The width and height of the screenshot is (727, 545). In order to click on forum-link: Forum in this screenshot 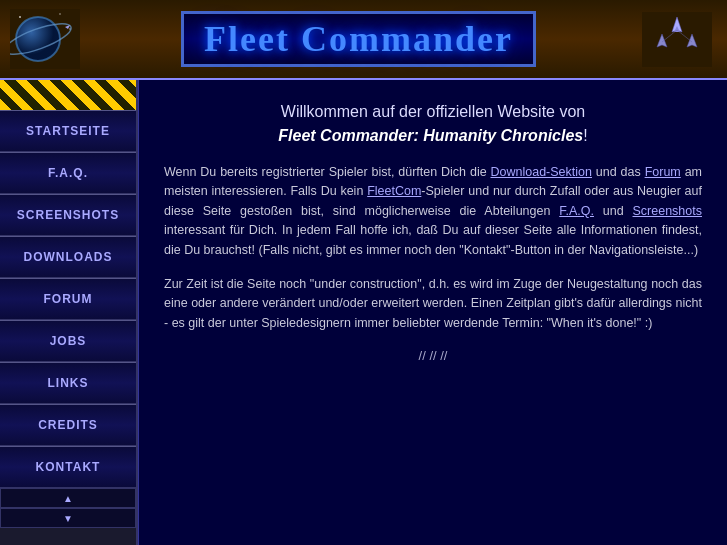, I will do `click(663, 172)`.